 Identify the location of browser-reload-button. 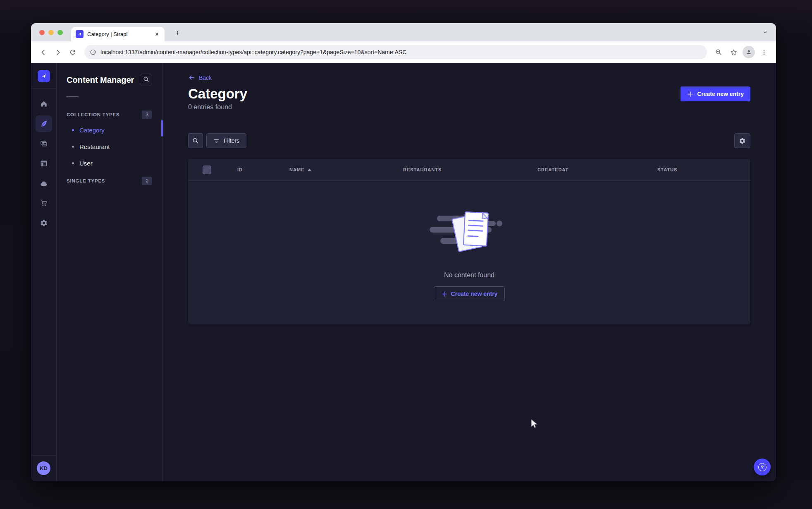
(73, 52).